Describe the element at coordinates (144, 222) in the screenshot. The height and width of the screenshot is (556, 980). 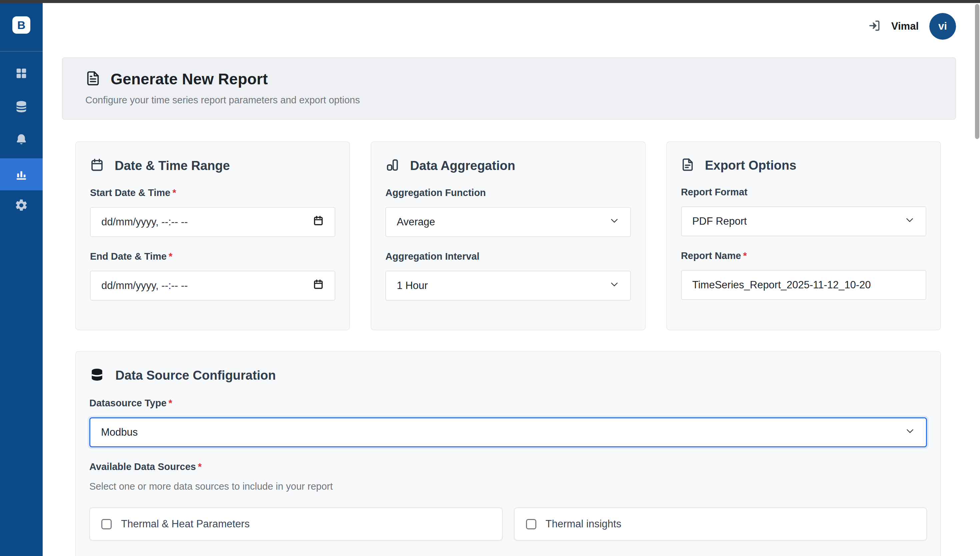
I see `start-datetime-placeholder: dd/mm/yyyy, --:-- --` at that location.